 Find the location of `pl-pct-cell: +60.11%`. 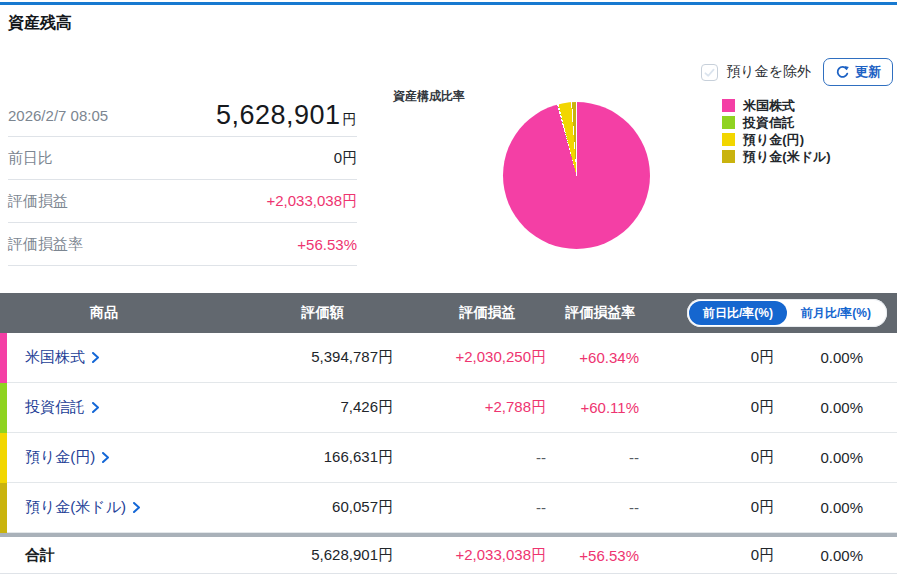

pl-pct-cell: +60.11% is located at coordinates (592, 408).